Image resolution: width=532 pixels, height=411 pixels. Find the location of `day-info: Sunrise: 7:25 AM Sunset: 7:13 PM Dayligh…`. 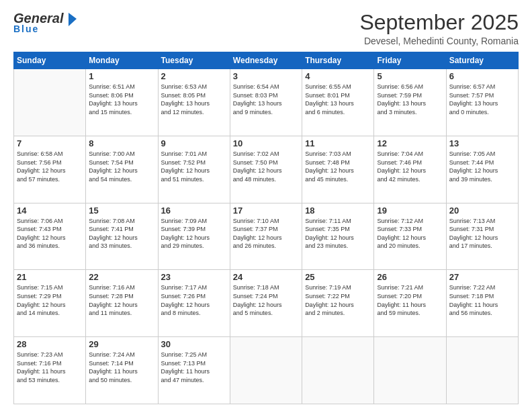

day-info: Sunrise: 7:25 AM Sunset: 7:13 PM Dayligh… is located at coordinates (194, 367).